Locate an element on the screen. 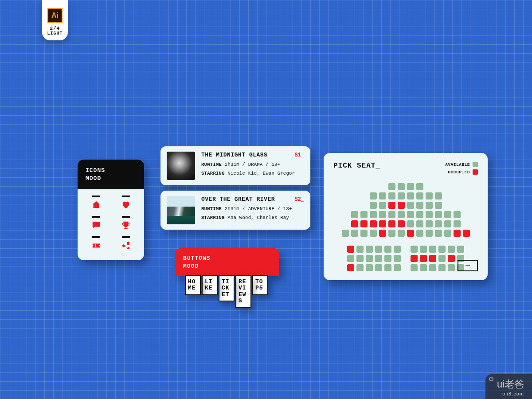 The height and width of the screenshot is (399, 532). icon-cell-ticket is located at coordinates (96, 243).